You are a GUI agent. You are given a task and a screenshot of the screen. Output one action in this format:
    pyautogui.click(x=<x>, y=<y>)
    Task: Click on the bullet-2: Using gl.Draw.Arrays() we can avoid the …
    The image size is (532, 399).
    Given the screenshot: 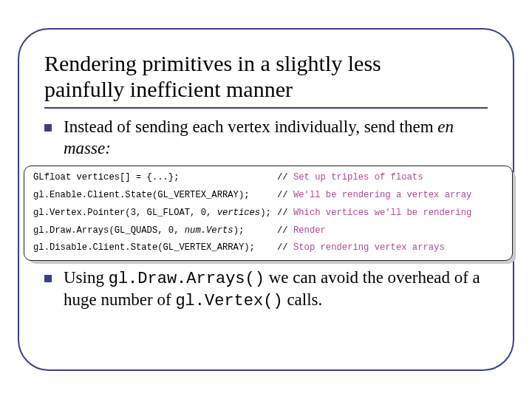 What is the action you would take?
    pyautogui.click(x=270, y=291)
    